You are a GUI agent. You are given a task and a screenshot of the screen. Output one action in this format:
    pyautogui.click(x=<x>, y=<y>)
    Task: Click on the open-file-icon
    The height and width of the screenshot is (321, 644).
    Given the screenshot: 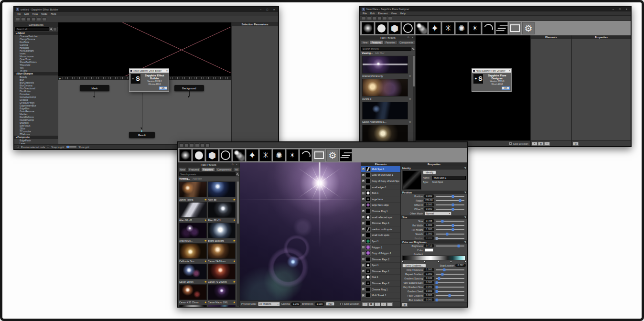 What is the action you would take?
    pyautogui.click(x=369, y=18)
    